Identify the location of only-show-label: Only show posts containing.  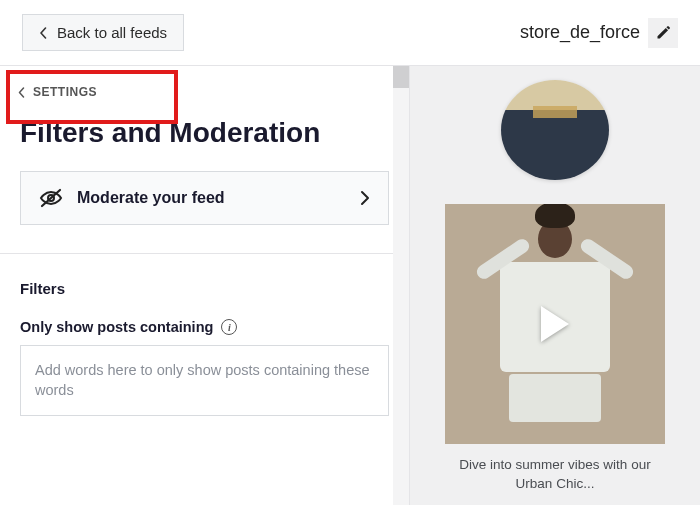
(116, 327).